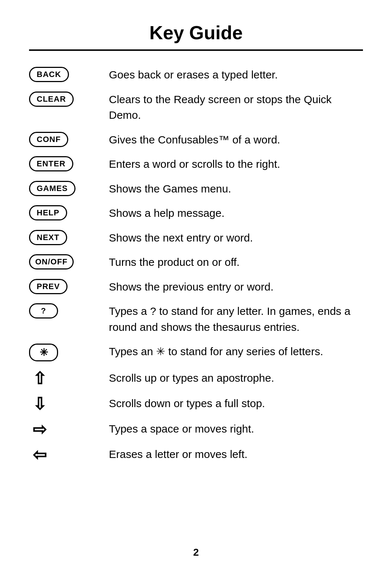 This screenshot has width=392, height=580. What do you see at coordinates (196, 286) in the screenshot?
I see `key-row: PREVShows the previous entry or word.` at bounding box center [196, 286].